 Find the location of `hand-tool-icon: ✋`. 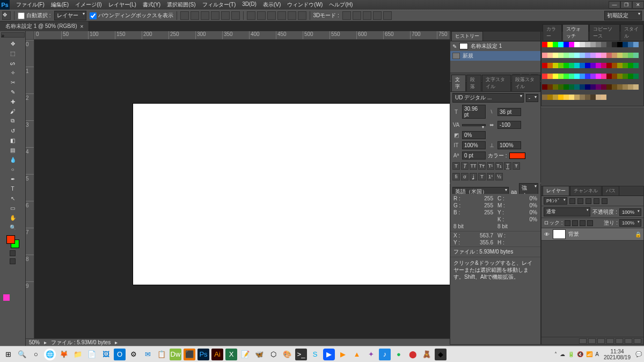

hand-tool-icon: ✋ is located at coordinates (13, 218).